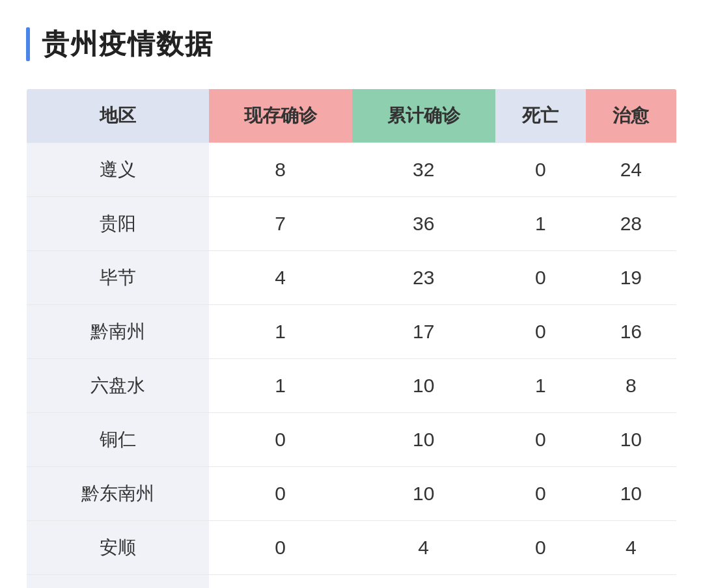 The image size is (703, 588). I want to click on cell-region: 铜仁, so click(118, 440).